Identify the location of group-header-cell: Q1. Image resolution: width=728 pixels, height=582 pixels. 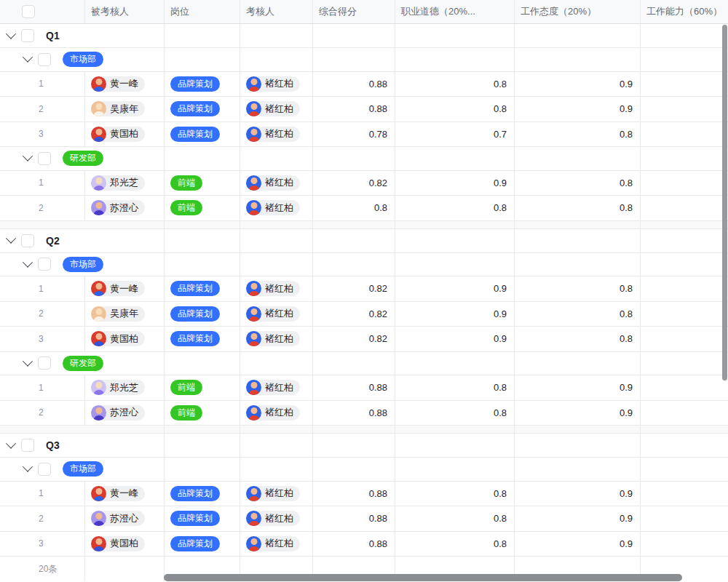
(82, 36).